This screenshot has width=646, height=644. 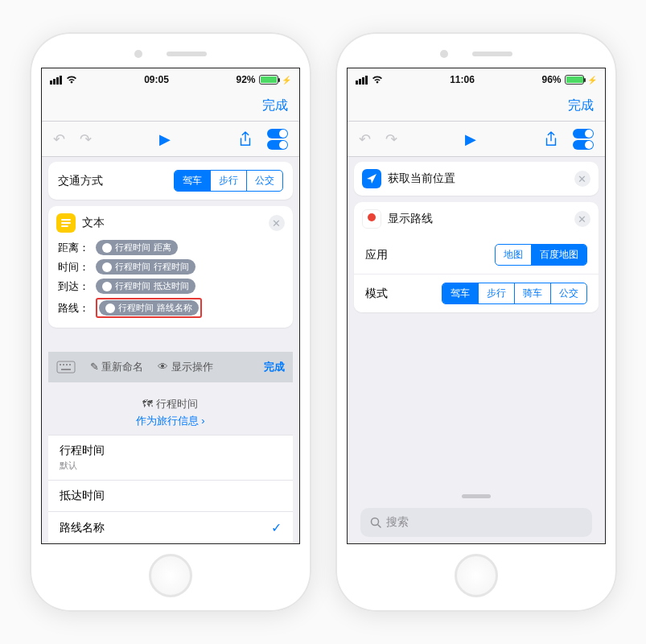 I want to click on check-icon: ✓, so click(x=277, y=528).